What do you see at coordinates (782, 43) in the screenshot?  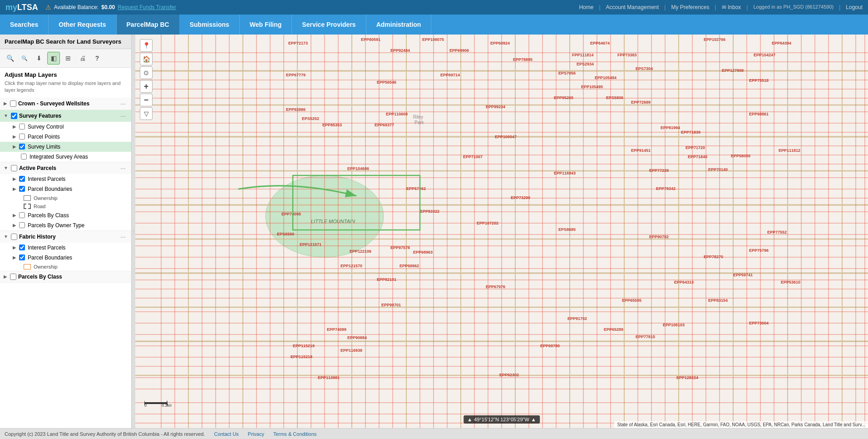 I see `svg-text: EPP84394` at bounding box center [782, 43].